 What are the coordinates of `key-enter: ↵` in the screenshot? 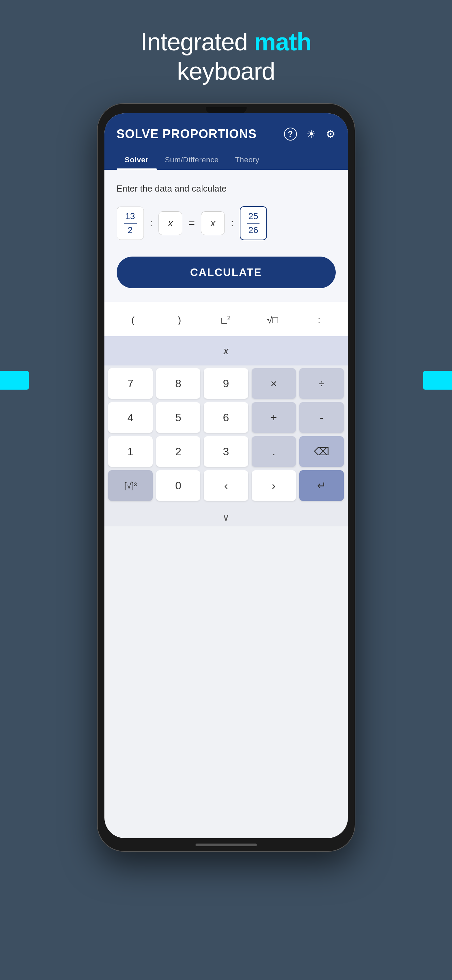 It's located at (322, 485).